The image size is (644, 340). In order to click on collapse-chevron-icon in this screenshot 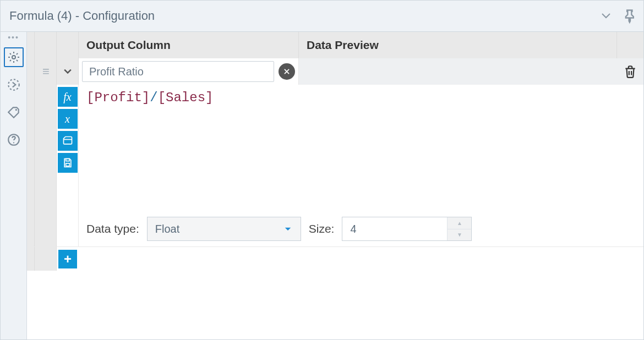, I will do `click(606, 16)`.